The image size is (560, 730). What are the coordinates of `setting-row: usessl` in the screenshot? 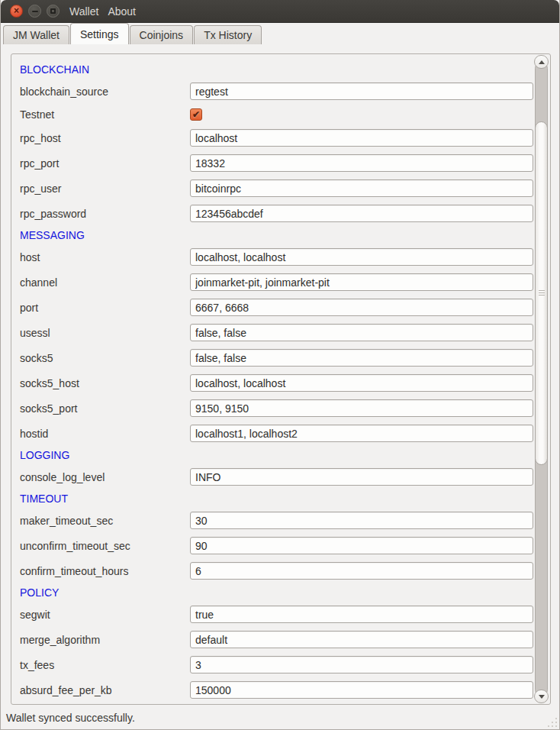 It's located at (277, 333).